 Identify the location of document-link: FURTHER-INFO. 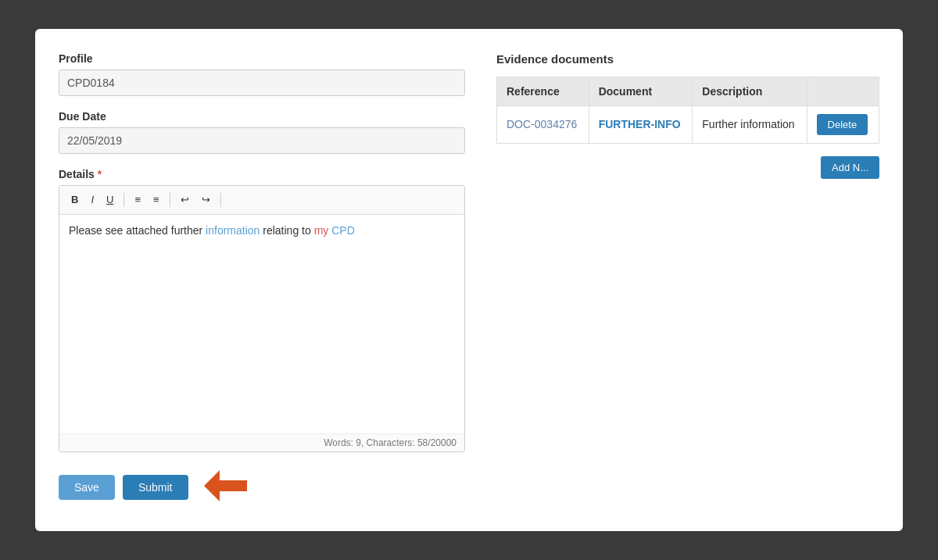
(639, 124).